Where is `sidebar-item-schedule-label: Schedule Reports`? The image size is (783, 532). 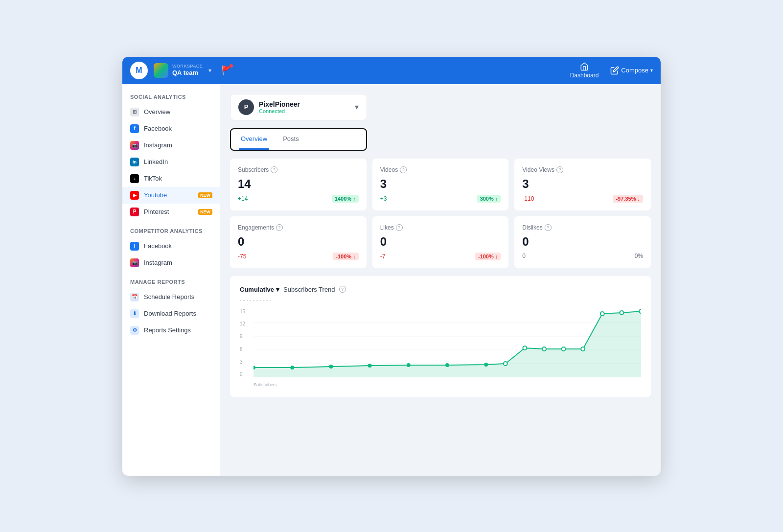 sidebar-item-schedule-label: Schedule Reports is located at coordinates (169, 297).